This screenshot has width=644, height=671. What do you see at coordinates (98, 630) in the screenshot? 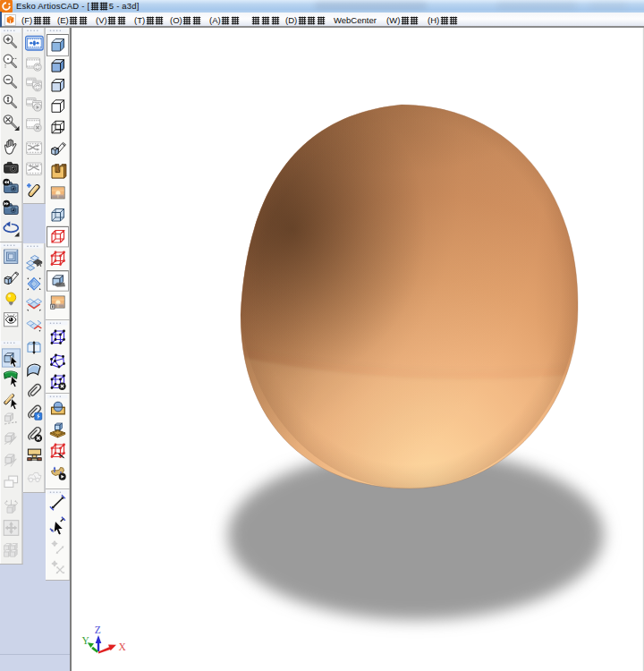
I see `svg-text: Z` at bounding box center [98, 630].